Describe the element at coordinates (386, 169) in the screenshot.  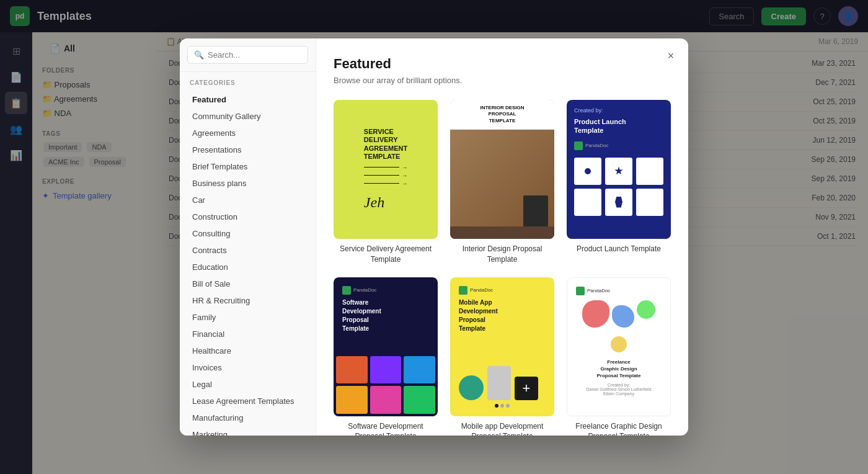
I see `template-thumb-1: SERVICEDELIVERYAGREEMENTTEMPLATE →` at that location.